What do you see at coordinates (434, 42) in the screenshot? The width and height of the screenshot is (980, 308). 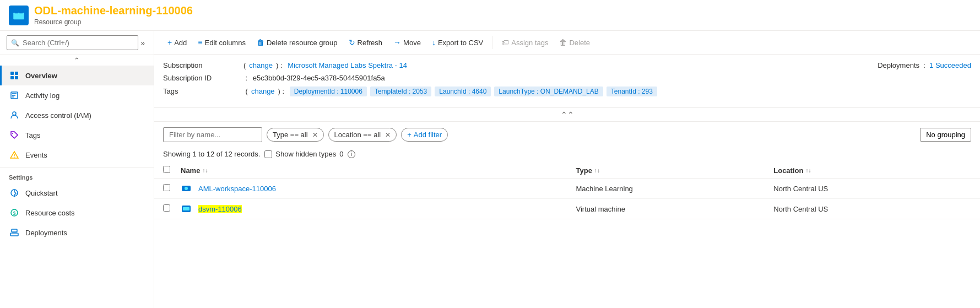 I see `export-icon: ↓` at bounding box center [434, 42].